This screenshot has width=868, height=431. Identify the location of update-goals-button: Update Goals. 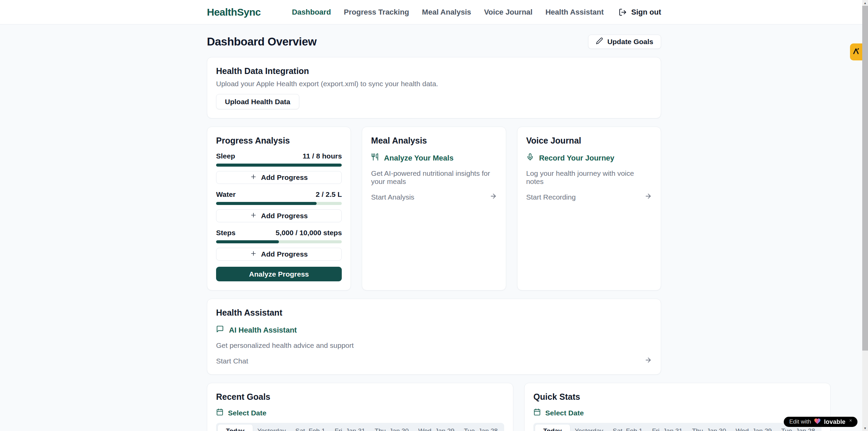
(624, 42).